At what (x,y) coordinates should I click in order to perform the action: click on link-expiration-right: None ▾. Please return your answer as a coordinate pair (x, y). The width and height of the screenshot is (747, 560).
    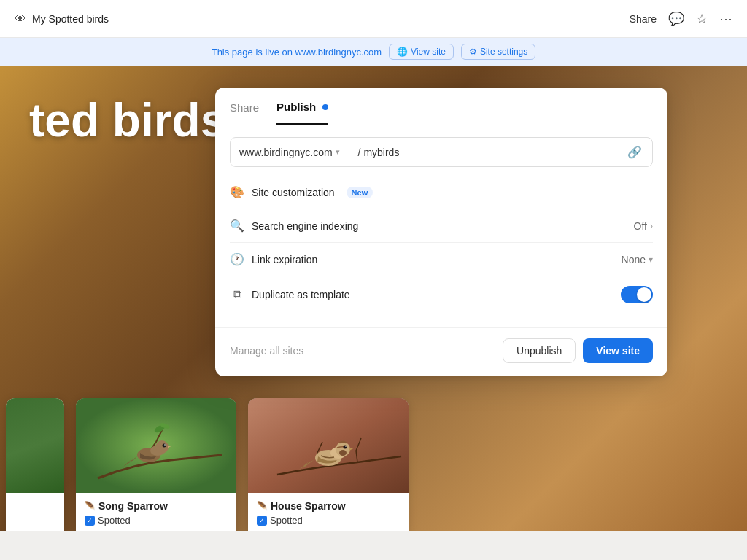
    Looking at the image, I should click on (638, 260).